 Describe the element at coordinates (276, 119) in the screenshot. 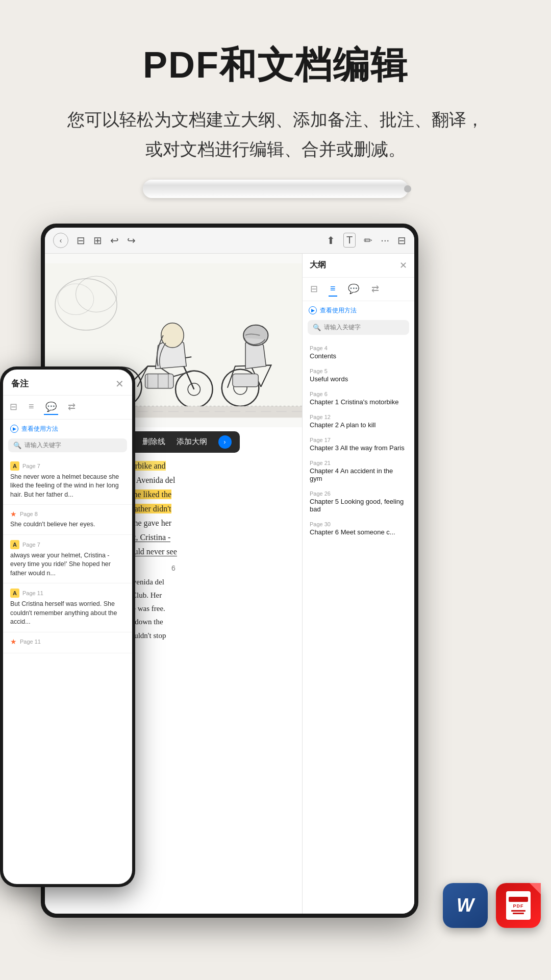

I see `subtitle-line1: 您可以轻松为文档建立大纲、添加备注、批注、翻译，` at that location.